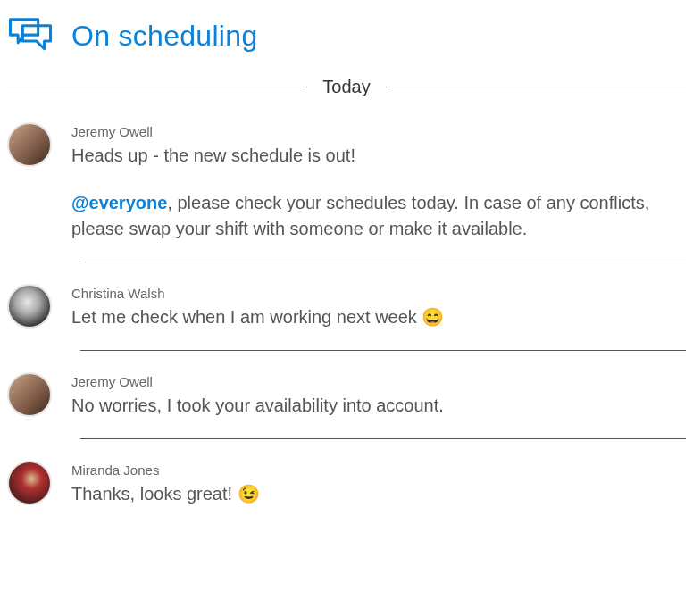  Describe the element at coordinates (379, 307) in the screenshot. I see `message-body: Christina WalshLet me check when I am wo…` at that location.